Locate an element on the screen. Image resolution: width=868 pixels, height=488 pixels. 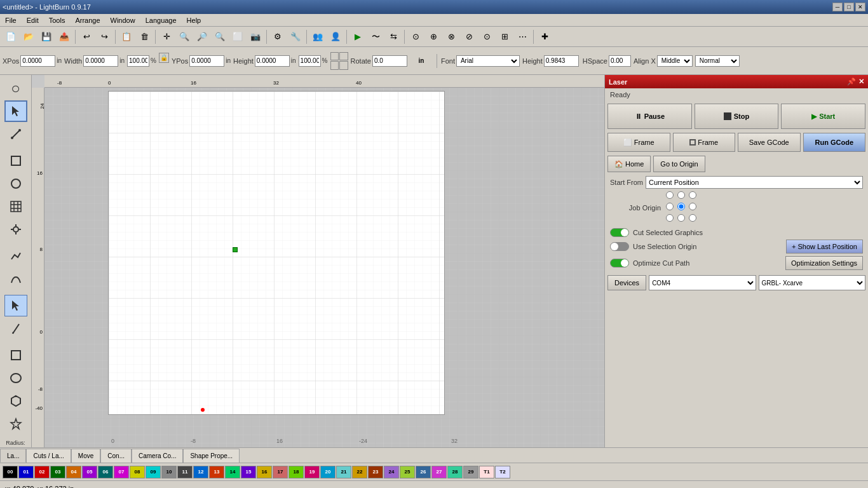
laser-tools5: ⊙ is located at coordinates (487, 37).